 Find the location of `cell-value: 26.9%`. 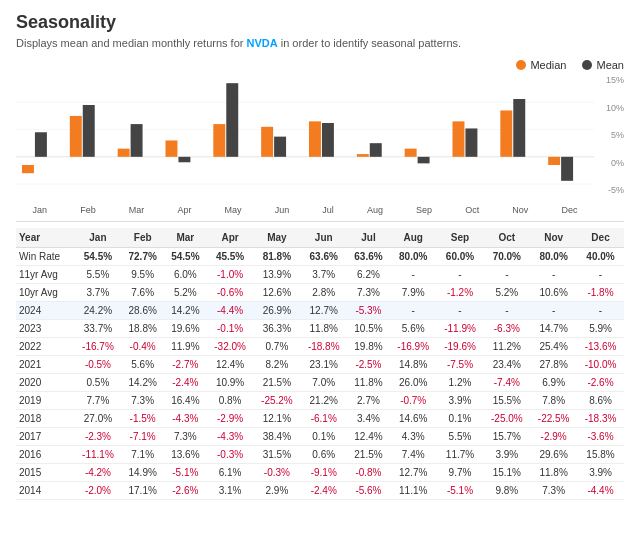

cell-value: 26.9% is located at coordinates (278, 311).